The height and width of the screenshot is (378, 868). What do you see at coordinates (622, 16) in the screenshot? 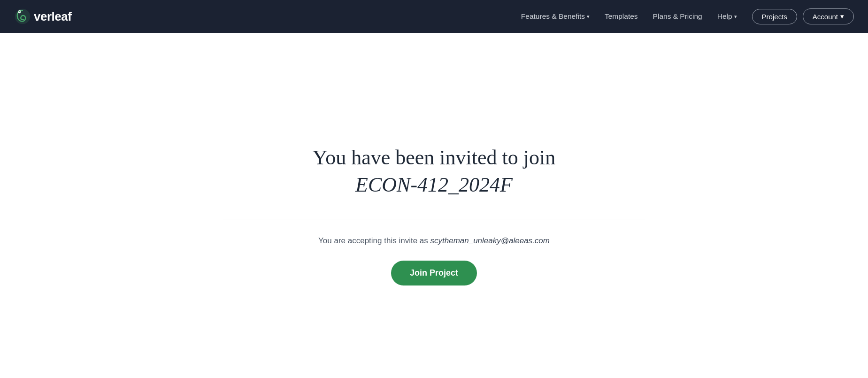
I see `templates-link: Templates` at bounding box center [622, 16].